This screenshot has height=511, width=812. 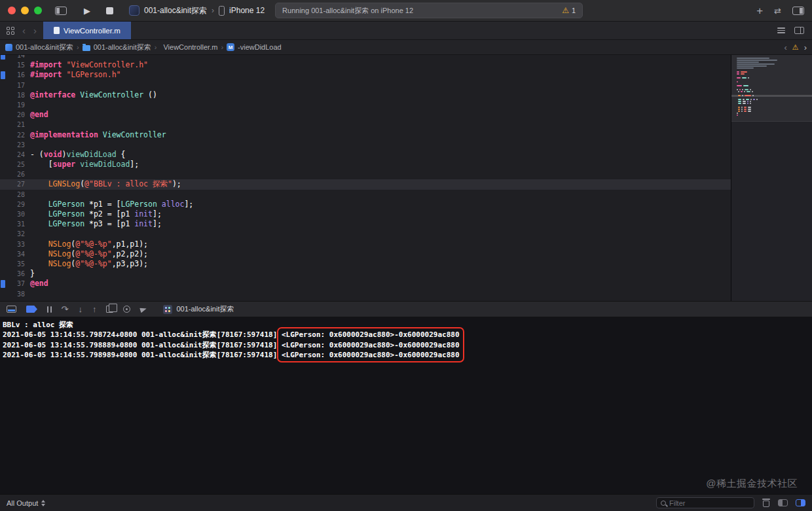 I want to click on code-line: 35 NSLog(@"%@-%p",p3,p3);, so click(x=365, y=264).